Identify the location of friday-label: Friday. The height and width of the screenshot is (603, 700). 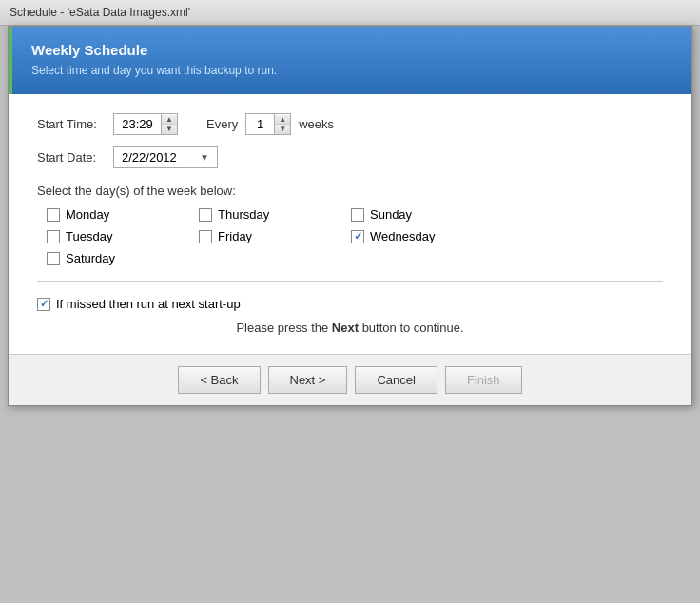
(235, 236).